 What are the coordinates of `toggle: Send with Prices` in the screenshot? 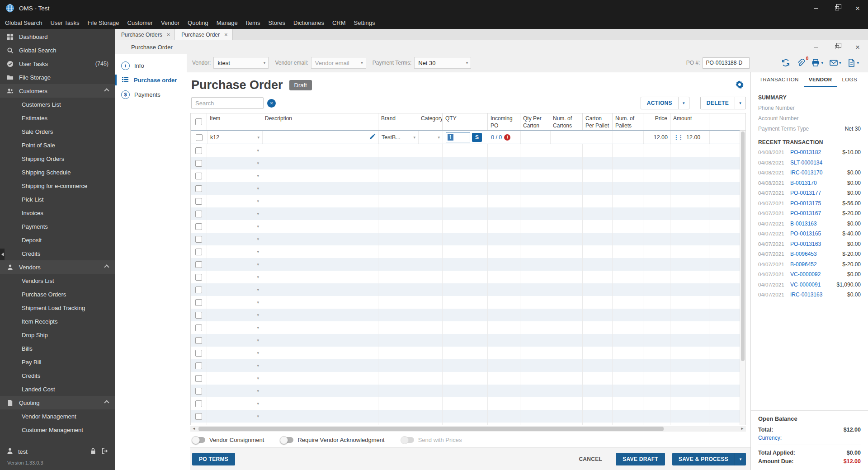 It's located at (431, 440).